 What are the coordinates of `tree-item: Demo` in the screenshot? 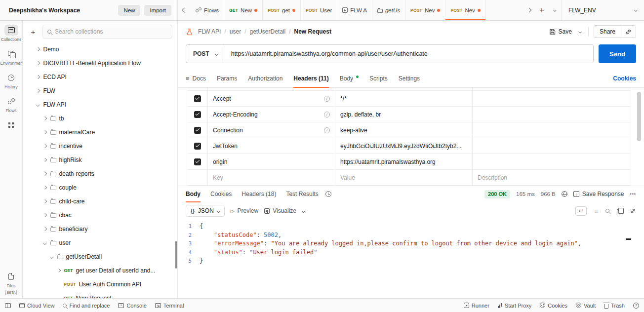 It's located at (100, 49).